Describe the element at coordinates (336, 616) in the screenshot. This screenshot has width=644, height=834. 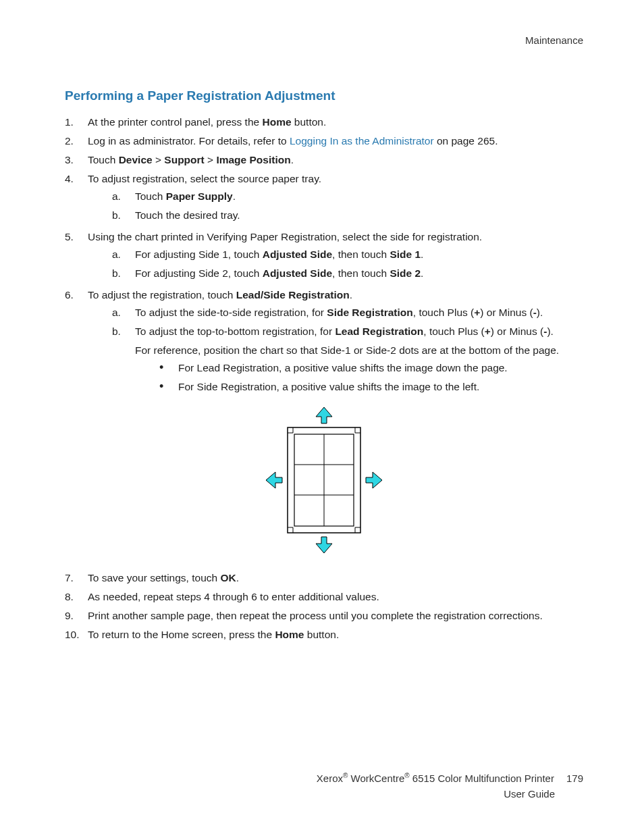
I see `step-content: Print another sample page, then repeat t…` at that location.